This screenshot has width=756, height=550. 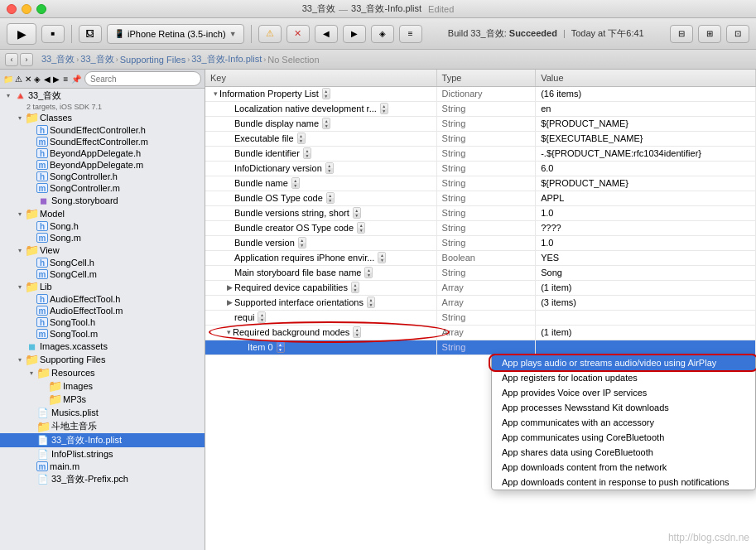 I want to click on scheme-button: ⛾, so click(x=90, y=34).